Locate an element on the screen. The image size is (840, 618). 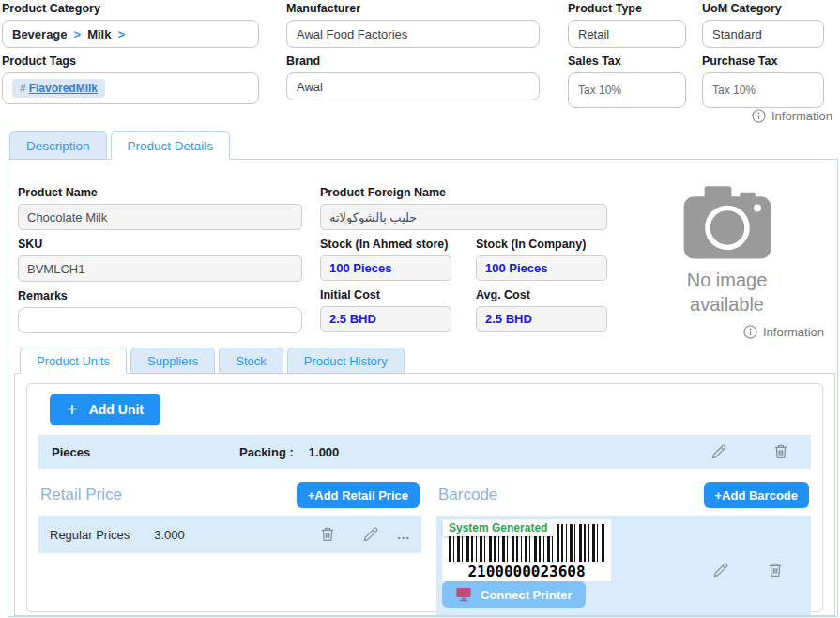
tab-product-units: Product Units is located at coordinates (73, 361).